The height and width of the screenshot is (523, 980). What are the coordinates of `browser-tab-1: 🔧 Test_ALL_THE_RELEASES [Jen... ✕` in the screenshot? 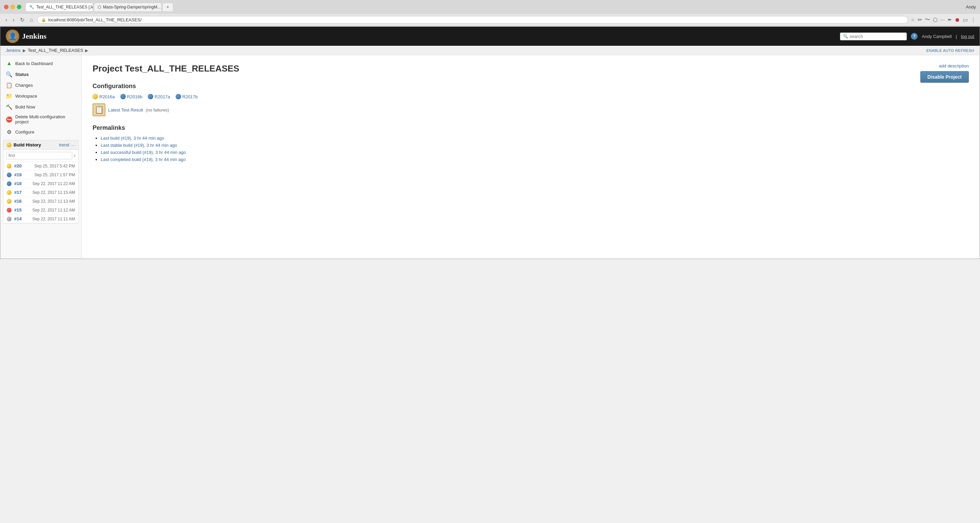 It's located at (59, 7).